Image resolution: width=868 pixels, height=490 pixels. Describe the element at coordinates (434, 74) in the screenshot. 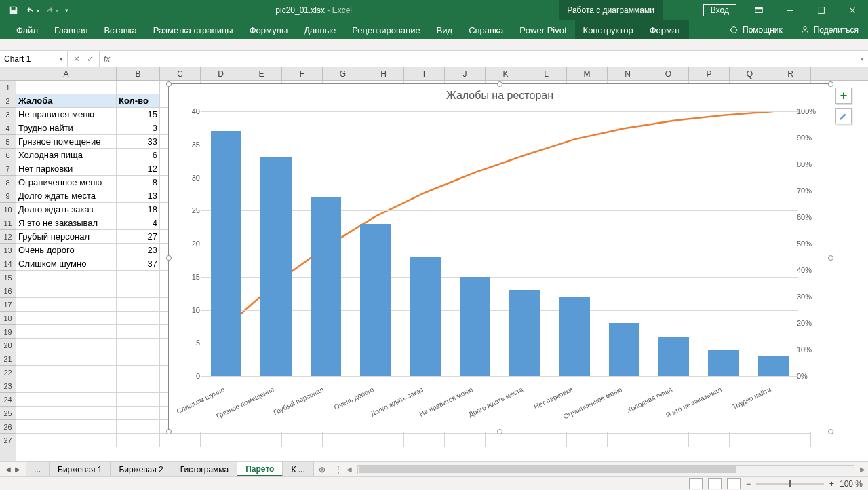

I see `column-headers: ABCDEFGHIJKLMNOPQR` at that location.